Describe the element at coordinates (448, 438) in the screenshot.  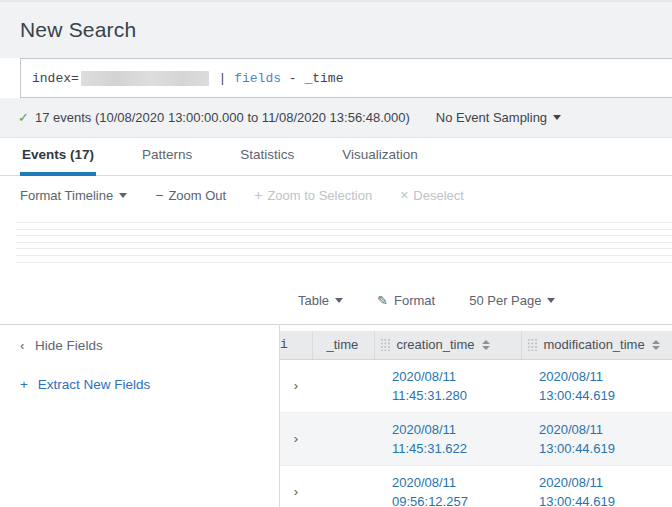
I see `creation-time-cell: 2020/08/11 11:45:31.622` at that location.